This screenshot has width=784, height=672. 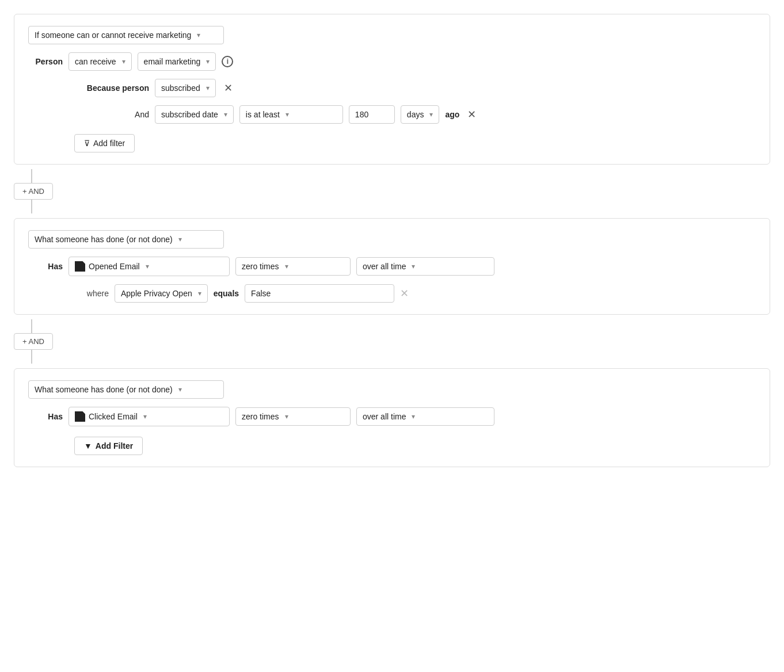 I want to click on condition-block-3: What someone has done (or not done) ▾ Ha…, so click(x=392, y=418).